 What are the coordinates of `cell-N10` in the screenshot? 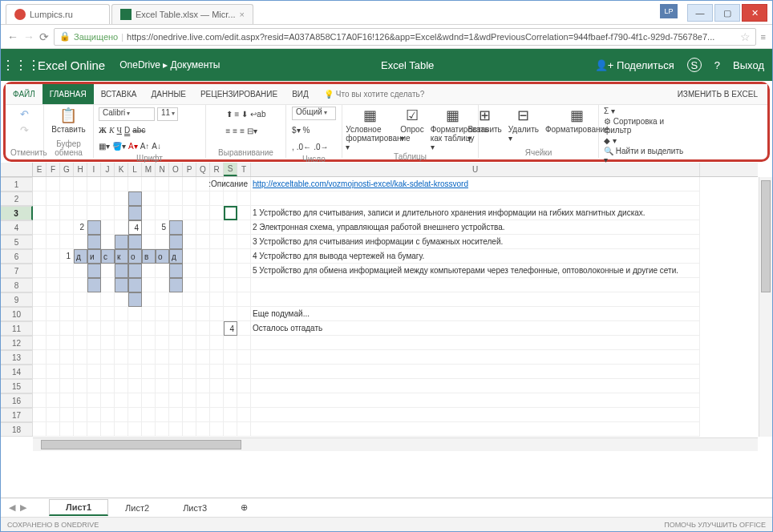 It's located at (162, 314).